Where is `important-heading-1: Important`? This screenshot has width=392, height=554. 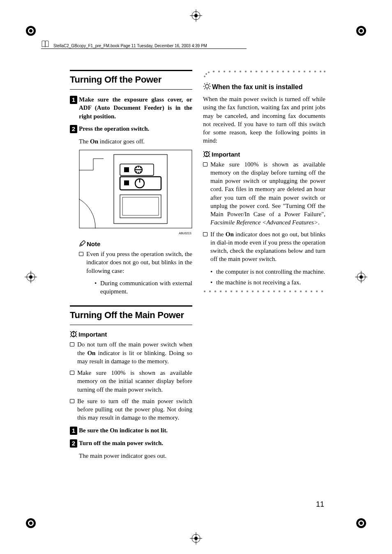 important-heading-1: Important is located at coordinates (131, 335).